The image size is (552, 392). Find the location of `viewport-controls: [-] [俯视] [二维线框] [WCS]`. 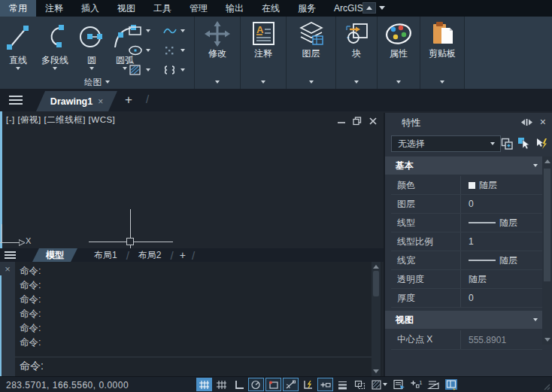

viewport-controls: [-] [俯视] [二维线框] [WCS] is located at coordinates (60, 120).